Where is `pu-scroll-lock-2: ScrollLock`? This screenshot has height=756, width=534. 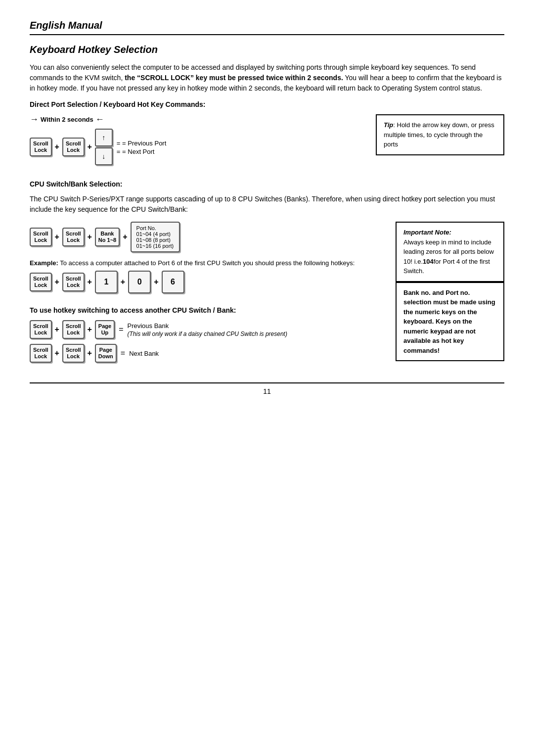
pu-scroll-lock-2: ScrollLock is located at coordinates (73, 330).